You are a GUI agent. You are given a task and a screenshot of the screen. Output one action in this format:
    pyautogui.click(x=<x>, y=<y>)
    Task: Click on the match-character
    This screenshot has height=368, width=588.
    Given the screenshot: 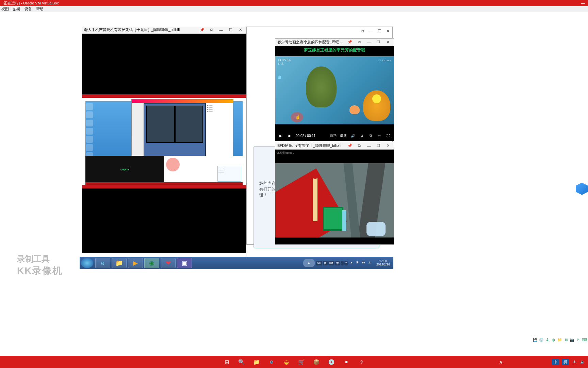 What is the action you would take?
    pyautogui.click(x=315, y=199)
    